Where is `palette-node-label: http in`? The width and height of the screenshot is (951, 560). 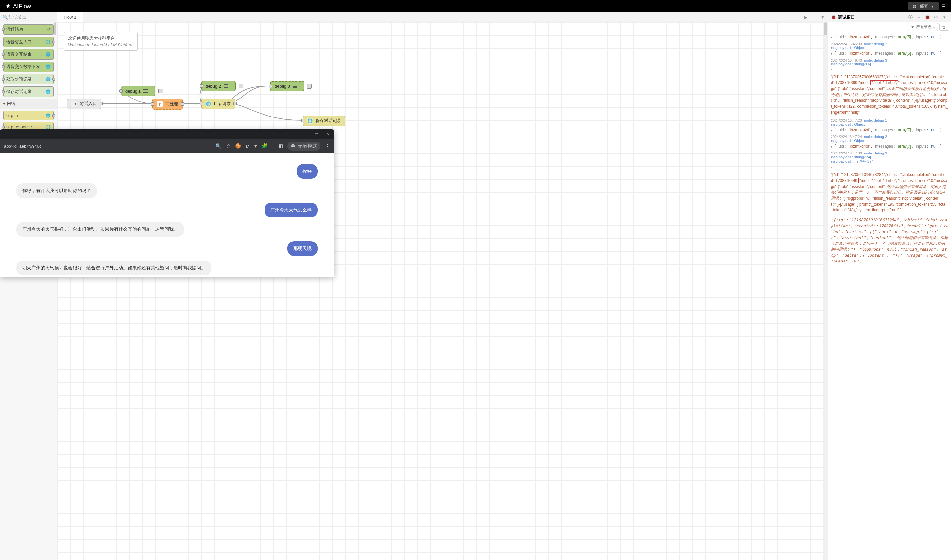
palette-node-label: http in is located at coordinates (12, 115).